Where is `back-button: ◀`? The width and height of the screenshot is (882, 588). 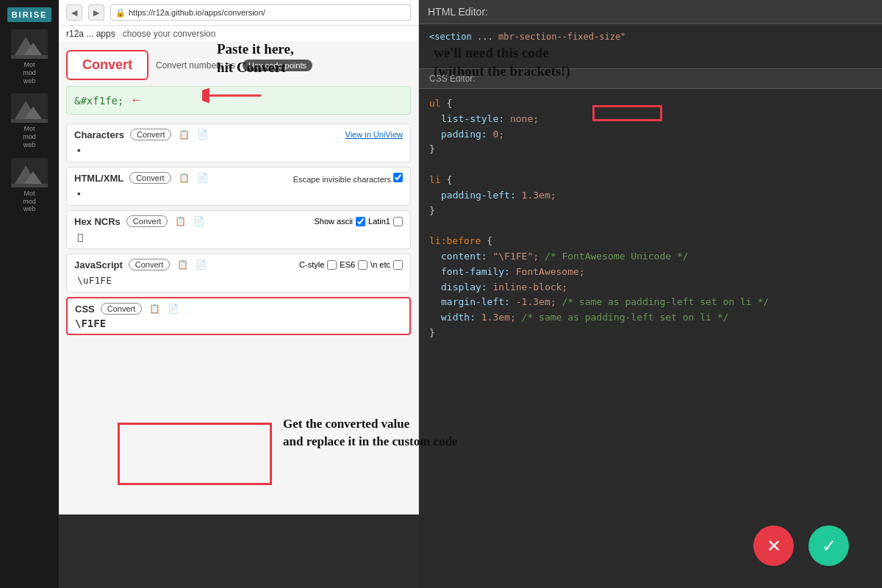 back-button: ◀ is located at coordinates (74, 12).